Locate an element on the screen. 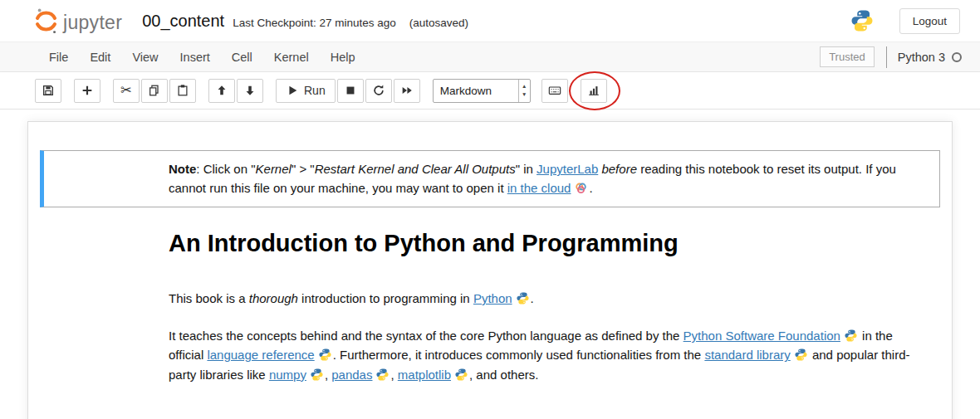  fast-forward-icon is located at coordinates (407, 90).